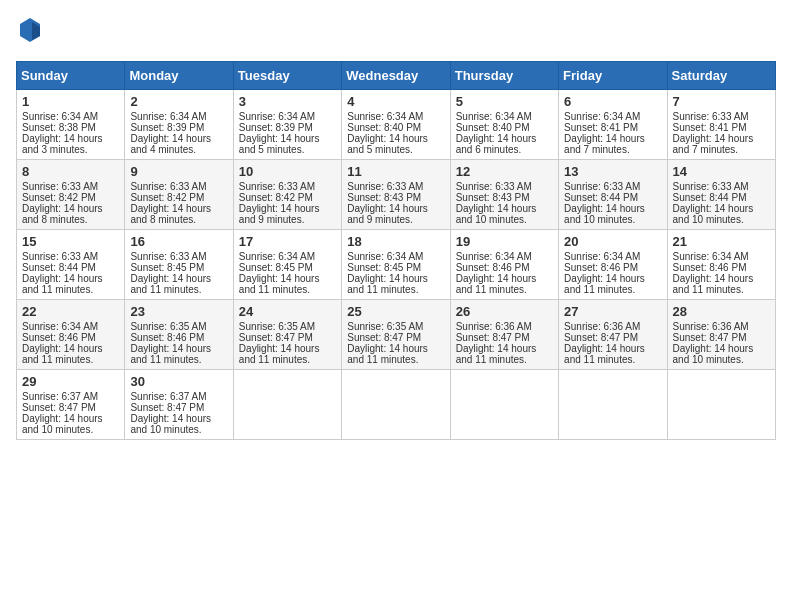 The height and width of the screenshot is (612, 792). I want to click on day-number: 20, so click(612, 242).